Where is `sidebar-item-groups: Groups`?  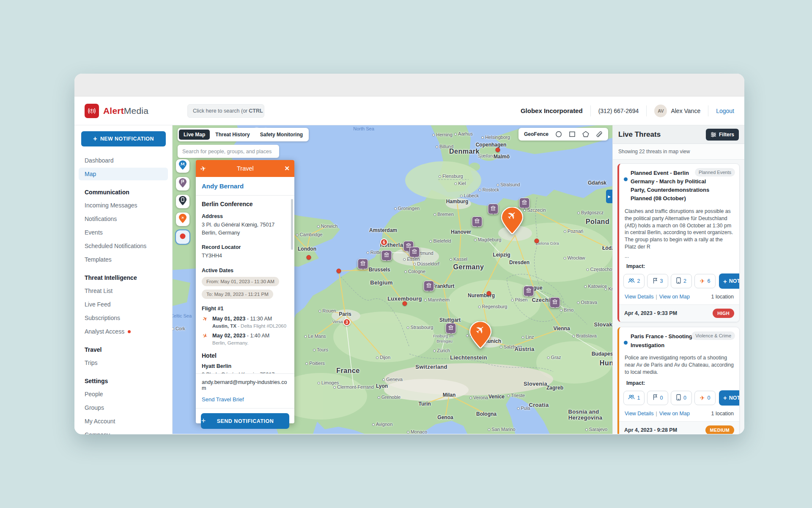
sidebar-item-groups: Groups is located at coordinates (123, 408).